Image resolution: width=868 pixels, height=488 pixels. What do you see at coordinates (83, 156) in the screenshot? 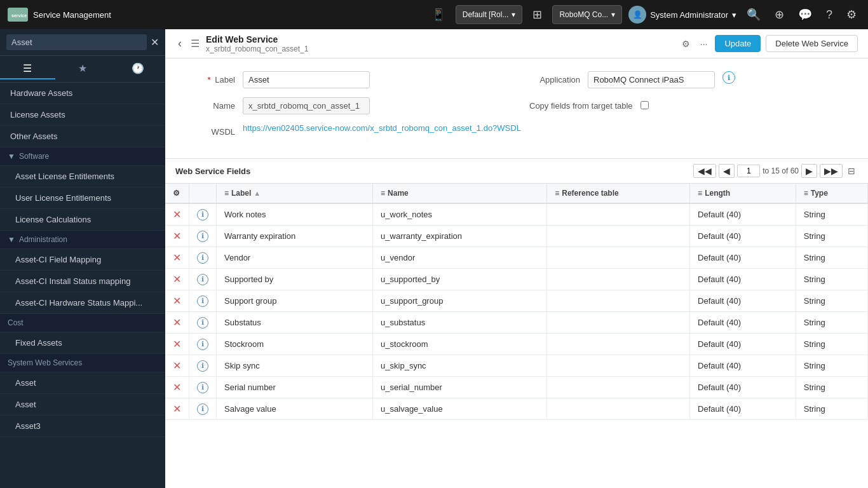
I see `sidebar-section-software: ▼ Software` at bounding box center [83, 156].